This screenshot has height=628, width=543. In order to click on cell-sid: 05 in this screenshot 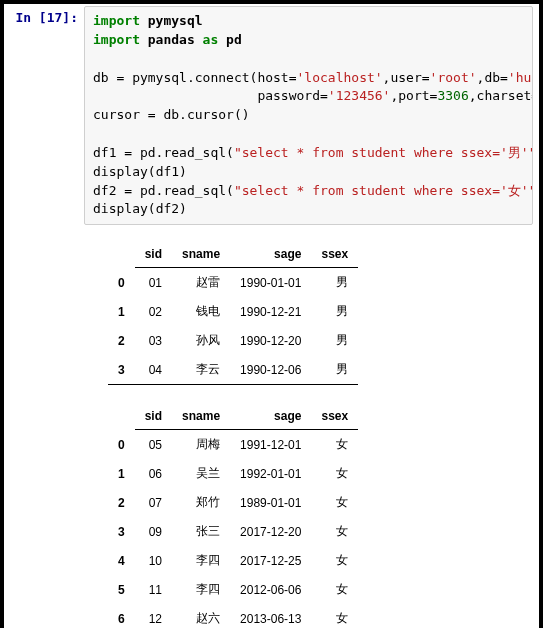, I will do `click(154, 445)`.